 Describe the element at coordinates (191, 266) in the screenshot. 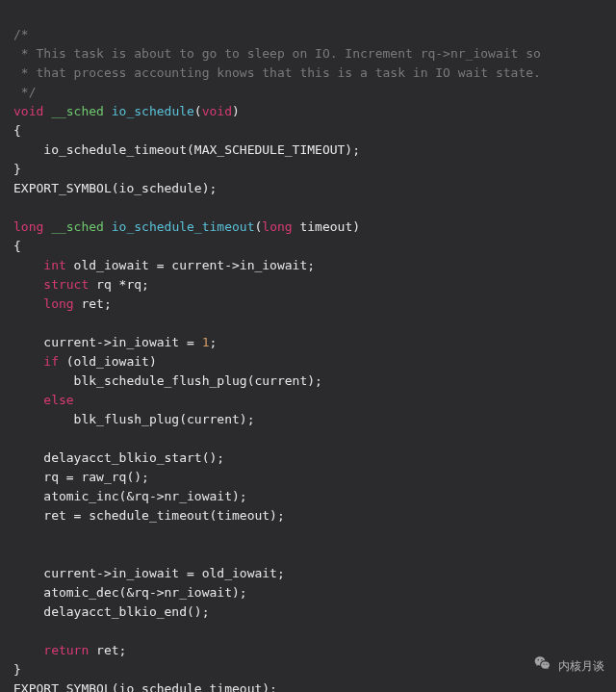

I see `code-text: old_iowait = current->in_iowait;` at that location.